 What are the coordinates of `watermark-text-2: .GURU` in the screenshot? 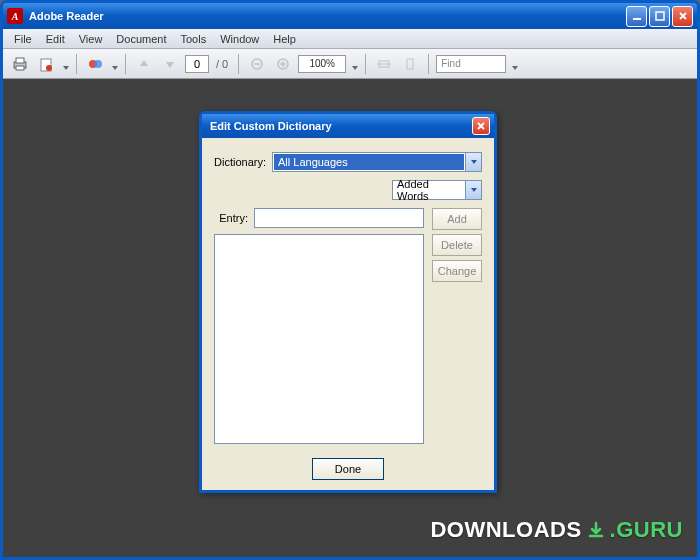 It's located at (646, 530).